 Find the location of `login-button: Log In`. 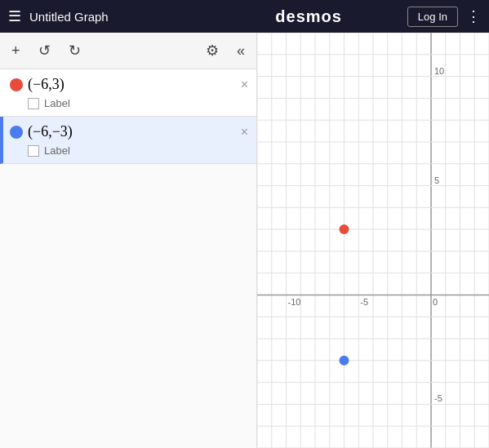

login-button: Log In is located at coordinates (433, 16).